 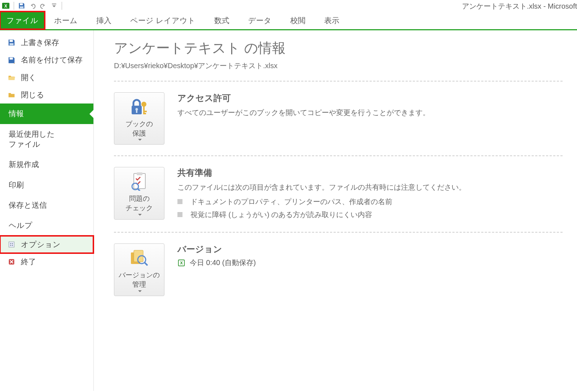 I want to click on nav-close: 閉じる, so click(x=47, y=95).